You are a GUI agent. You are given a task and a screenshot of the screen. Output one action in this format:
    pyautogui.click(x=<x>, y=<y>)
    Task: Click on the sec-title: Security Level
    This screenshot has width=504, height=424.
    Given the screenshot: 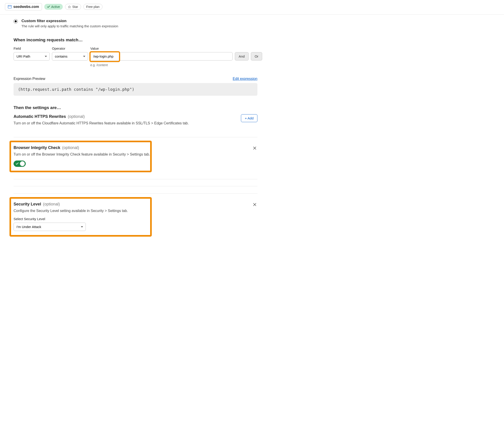 What is the action you would take?
    pyautogui.click(x=27, y=204)
    